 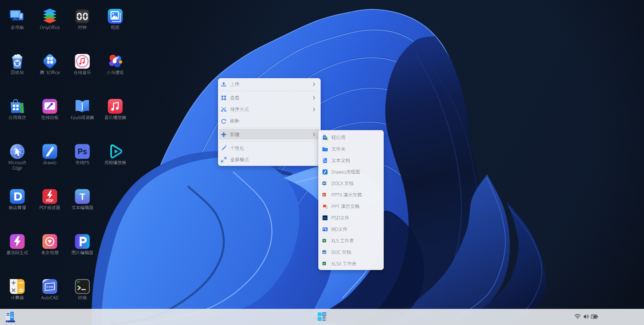 I want to click on svg-text: P, so click(x=324, y=195).